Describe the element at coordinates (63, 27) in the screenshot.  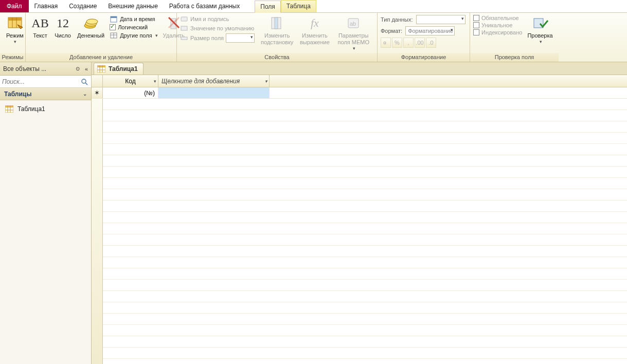
I see `add-number-button: 12 Число` at that location.